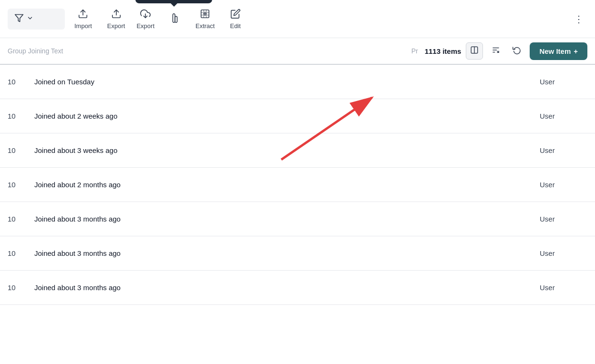 This screenshot has width=595, height=364. What do you see at coordinates (298, 116) in the screenshot?
I see `table-row: 10 Joined about 2 weeks ago User` at bounding box center [298, 116].